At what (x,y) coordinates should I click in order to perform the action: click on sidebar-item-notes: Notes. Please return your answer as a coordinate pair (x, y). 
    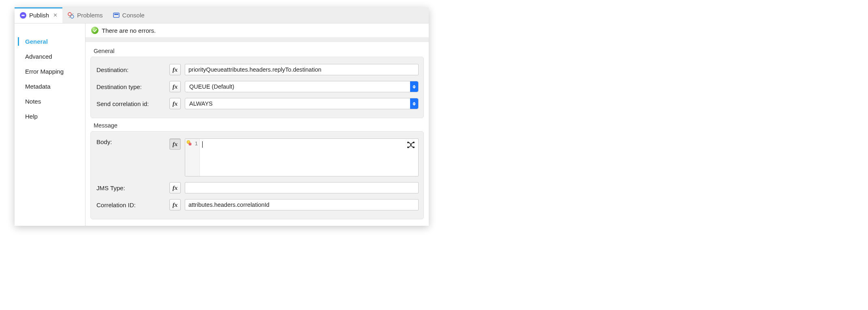
    Looking at the image, I should click on (50, 101).